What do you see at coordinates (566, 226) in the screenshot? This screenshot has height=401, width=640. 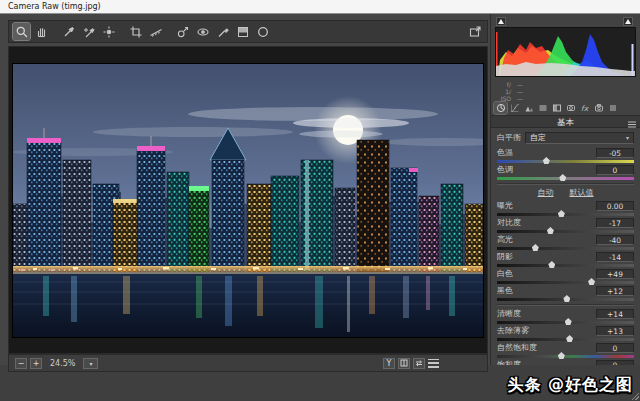 I see `slider-contrast: 对比度-17` at bounding box center [566, 226].